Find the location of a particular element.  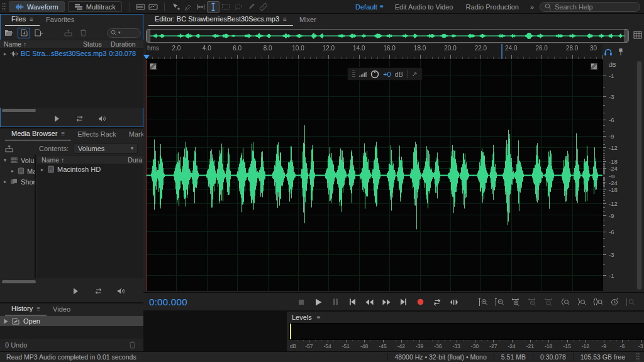

toolbar-grip is located at coordinates (4, 7).